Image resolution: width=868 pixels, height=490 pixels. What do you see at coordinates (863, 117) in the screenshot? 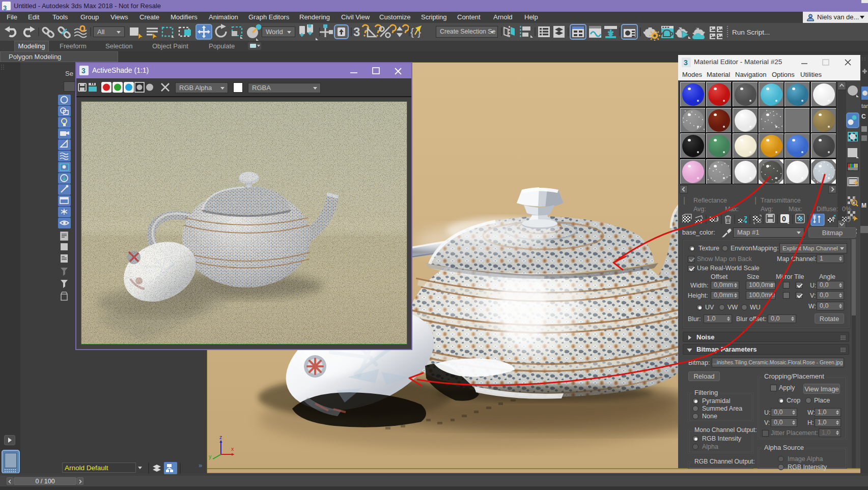
I see `svg-text: C` at bounding box center [863, 117].